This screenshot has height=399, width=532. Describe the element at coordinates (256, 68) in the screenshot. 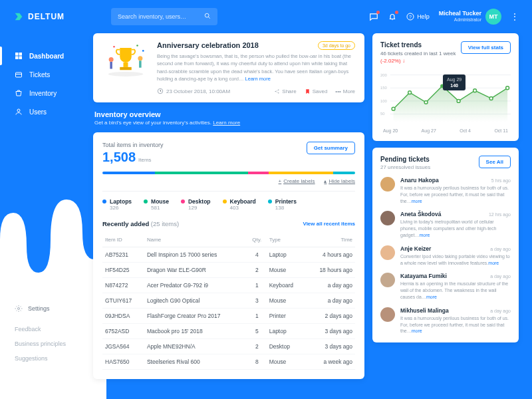

I see `anniversary-desc: Being the savage's bowsman, that is, the…` at that location.